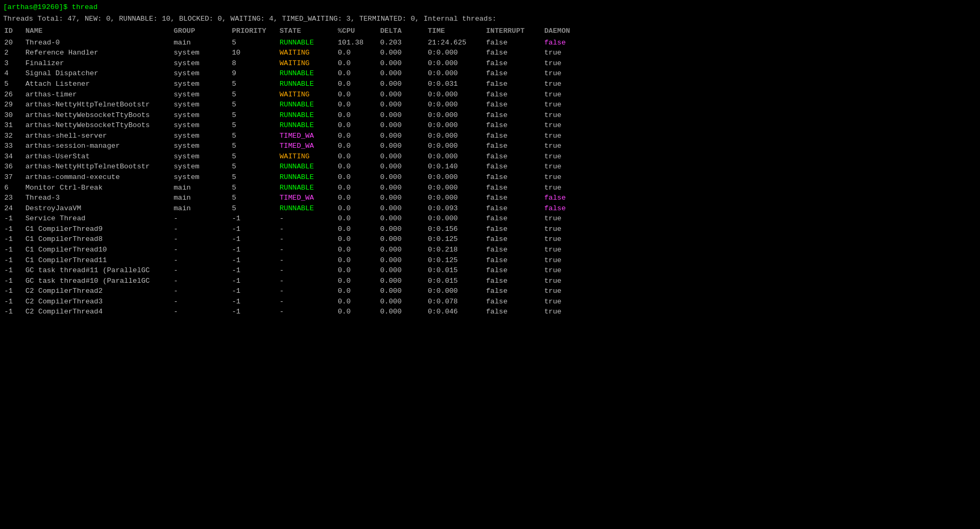  What do you see at coordinates (256, 64) in the screenshot?
I see `col-priority: 8` at bounding box center [256, 64].